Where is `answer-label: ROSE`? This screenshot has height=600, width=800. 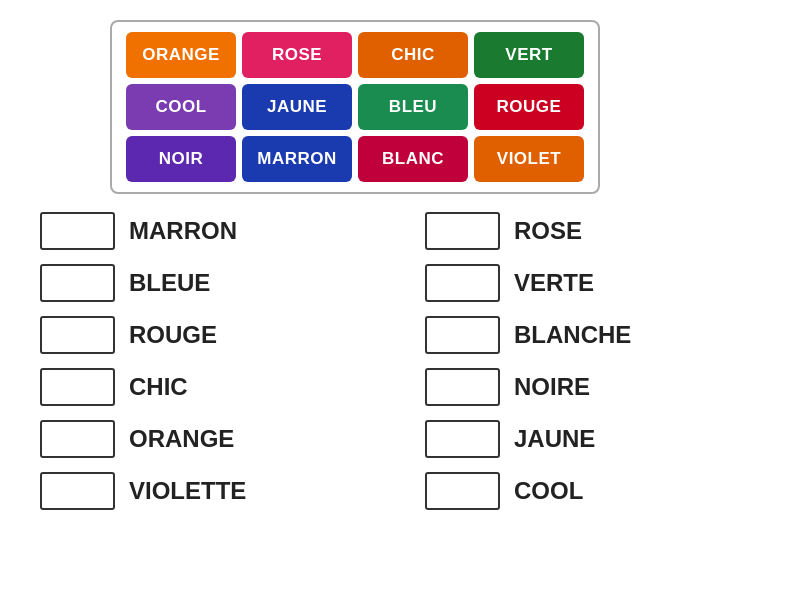
answer-label: ROSE is located at coordinates (548, 231).